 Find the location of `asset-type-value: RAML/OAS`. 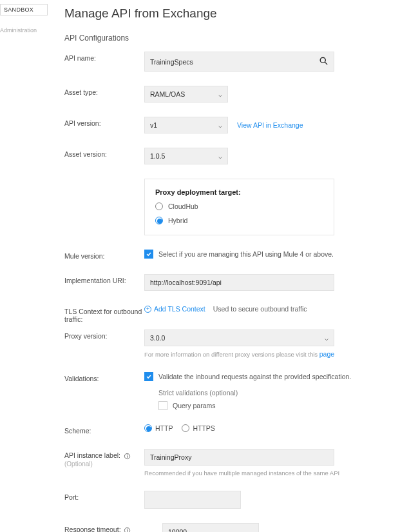

asset-type-value: RAML/OAS is located at coordinates (167, 94).